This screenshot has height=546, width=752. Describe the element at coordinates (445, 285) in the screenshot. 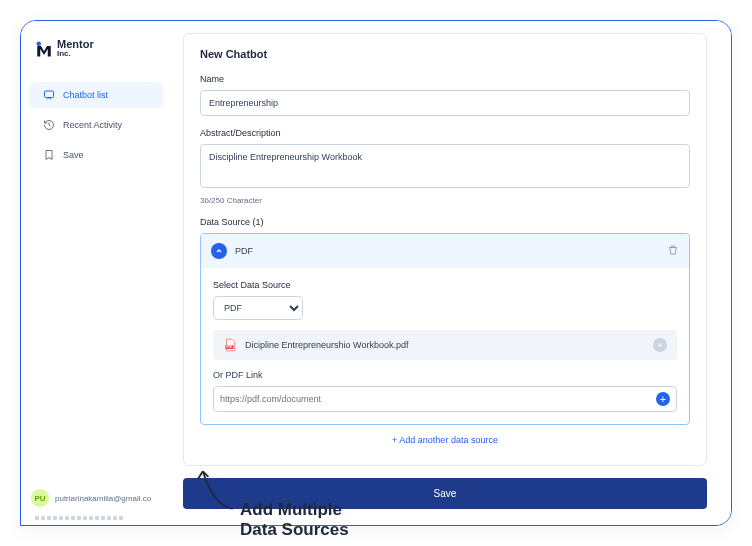

I see `select-ds-label: Select Data Source` at that location.